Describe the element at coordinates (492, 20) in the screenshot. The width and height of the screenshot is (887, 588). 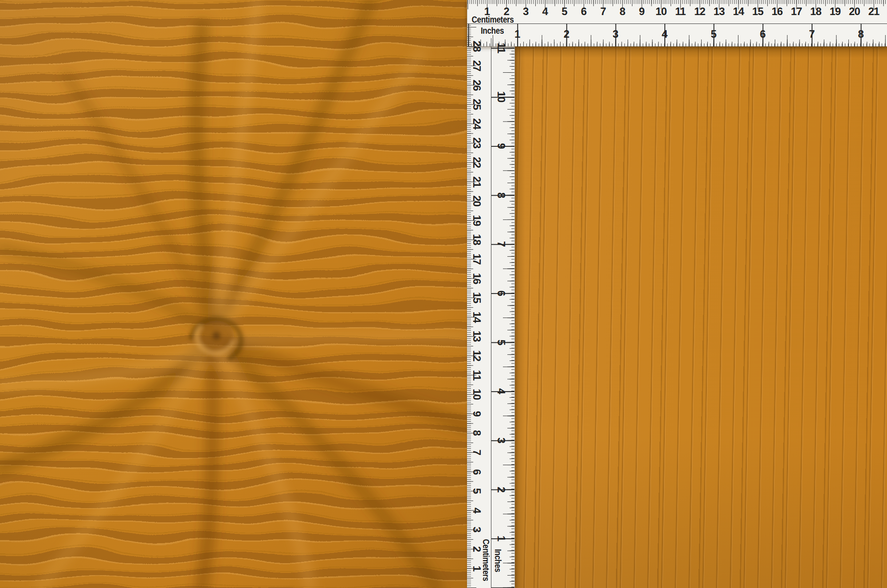
I see `horizontal-centimeters-label: Centimeters` at that location.